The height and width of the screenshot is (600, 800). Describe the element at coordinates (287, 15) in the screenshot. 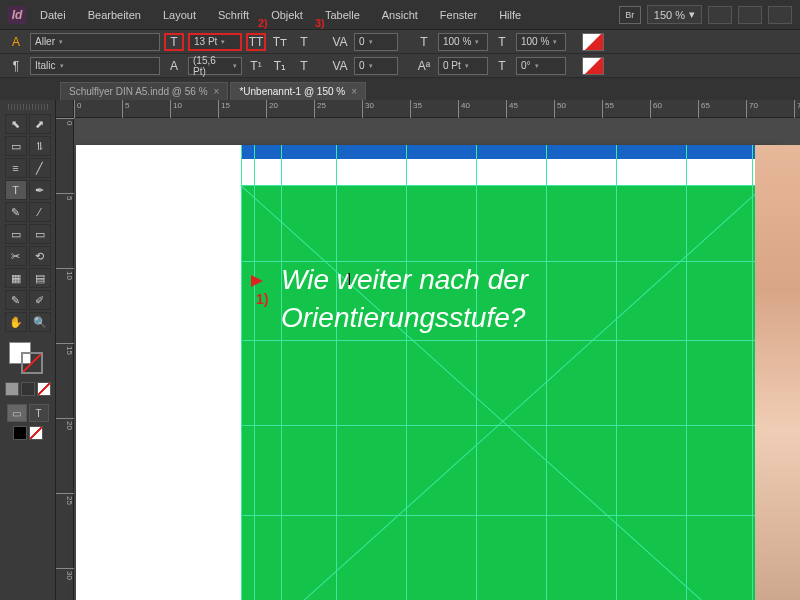

I see `menu-objekt: Objekt` at that location.